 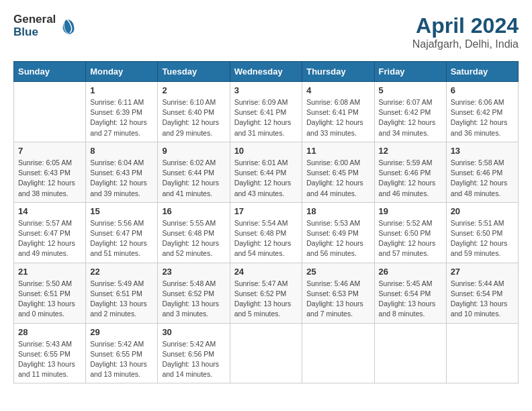 What do you see at coordinates (466, 44) in the screenshot?
I see `location-subtitle: Najafgarh, Delhi, India` at bounding box center [466, 44].